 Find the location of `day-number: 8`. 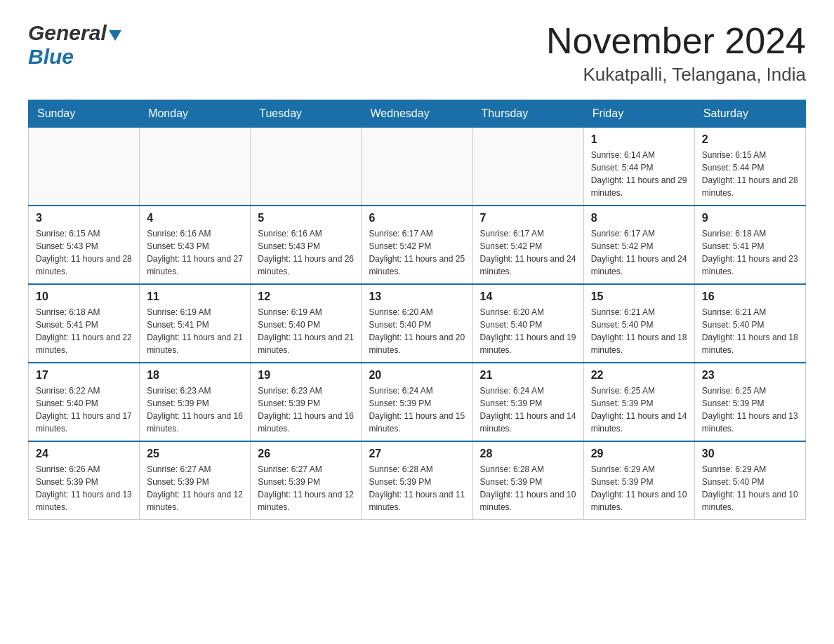

day-number: 8 is located at coordinates (639, 218).